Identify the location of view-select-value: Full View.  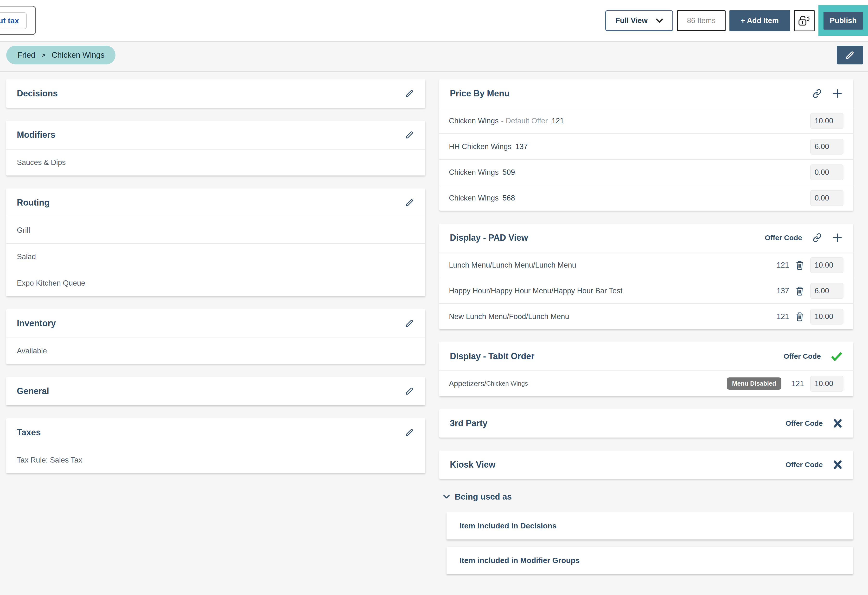
(632, 21).